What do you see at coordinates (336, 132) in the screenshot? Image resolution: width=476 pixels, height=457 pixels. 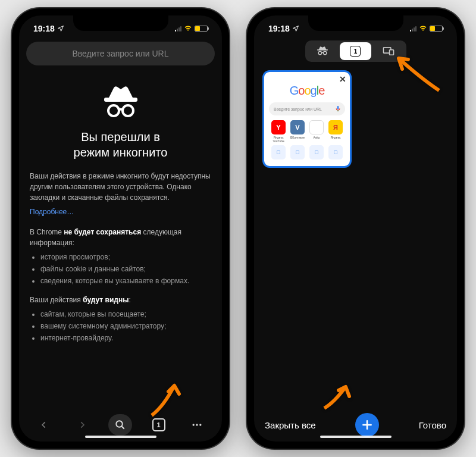 I see `shortcut-tile: Я Яндекс` at bounding box center [336, 132].